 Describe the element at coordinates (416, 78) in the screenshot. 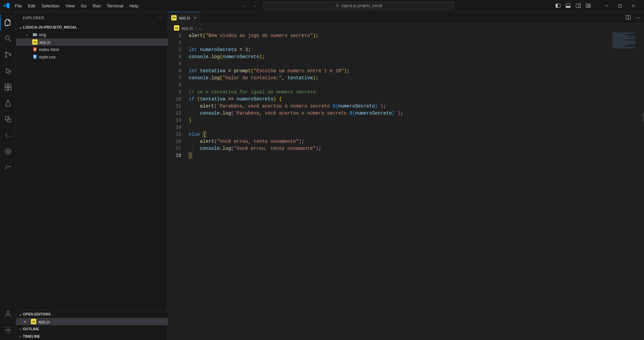

I see `code-line: console.log("Valor da tentativa:", tenta…` at that location.